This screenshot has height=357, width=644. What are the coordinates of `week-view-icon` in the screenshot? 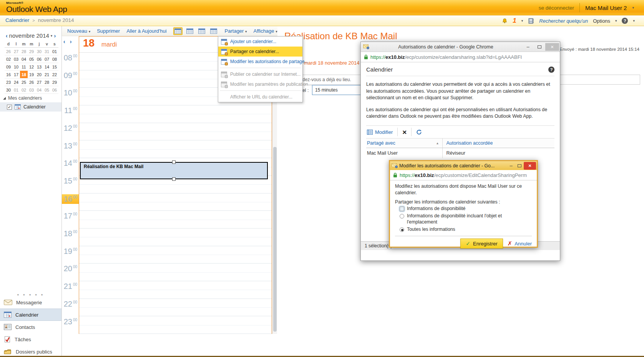 It's located at (202, 31).